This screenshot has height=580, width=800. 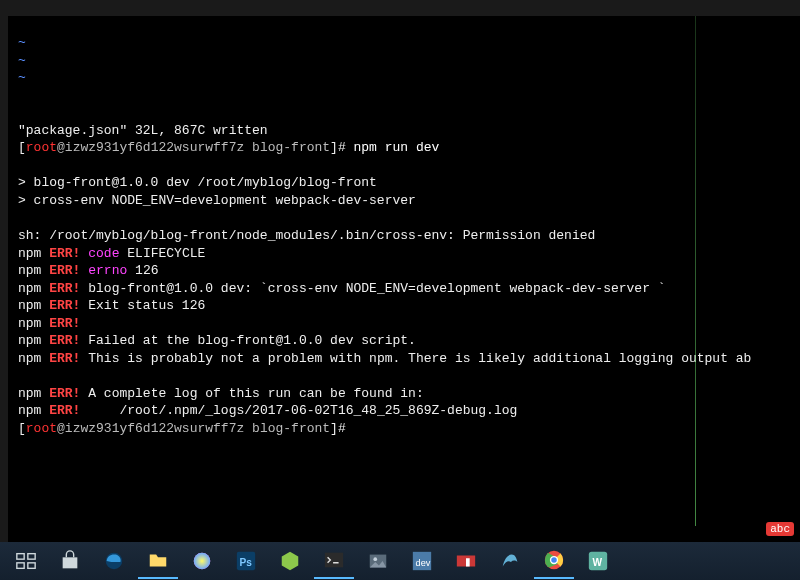 I want to click on command-text: npm run dev, so click(x=397, y=148).